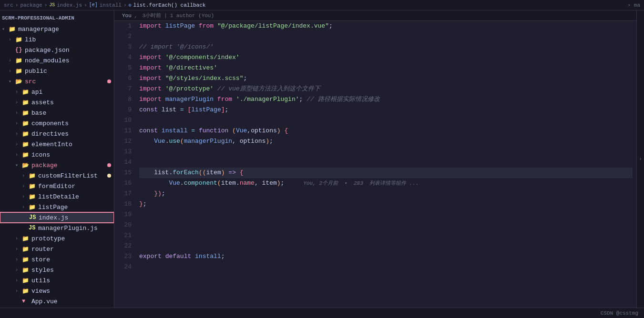 The height and width of the screenshot is (318, 644). Describe the element at coordinates (76, 218) in the screenshot. I see `label-index-js: index.js` at that location.